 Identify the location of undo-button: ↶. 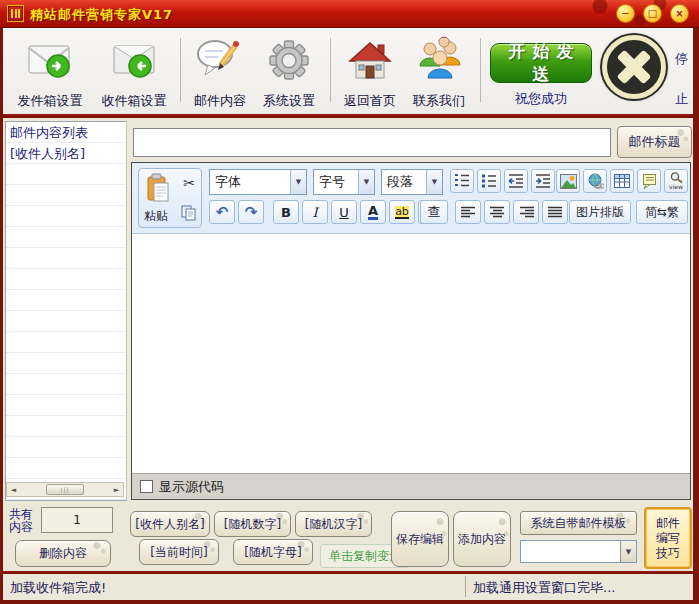
(222, 212).